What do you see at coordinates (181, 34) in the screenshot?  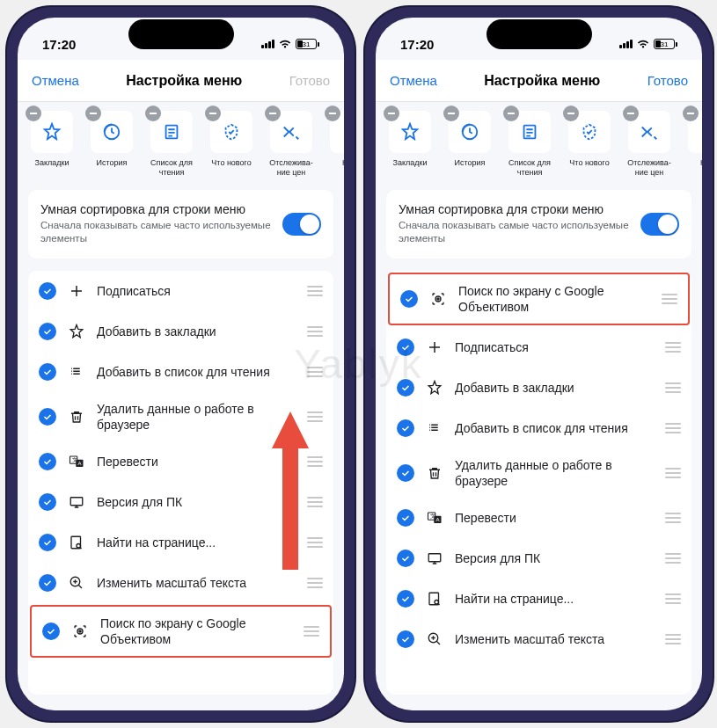 I see `dynamic-island` at bounding box center [181, 34].